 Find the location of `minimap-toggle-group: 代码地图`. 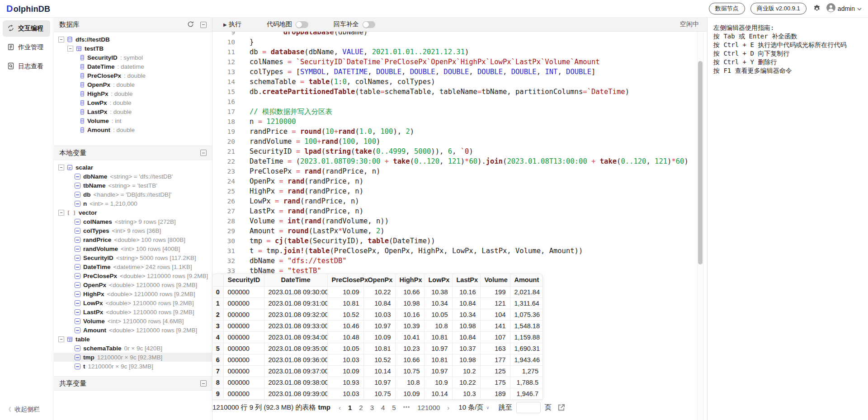

minimap-toggle-group: 代码地图 is located at coordinates (288, 24).